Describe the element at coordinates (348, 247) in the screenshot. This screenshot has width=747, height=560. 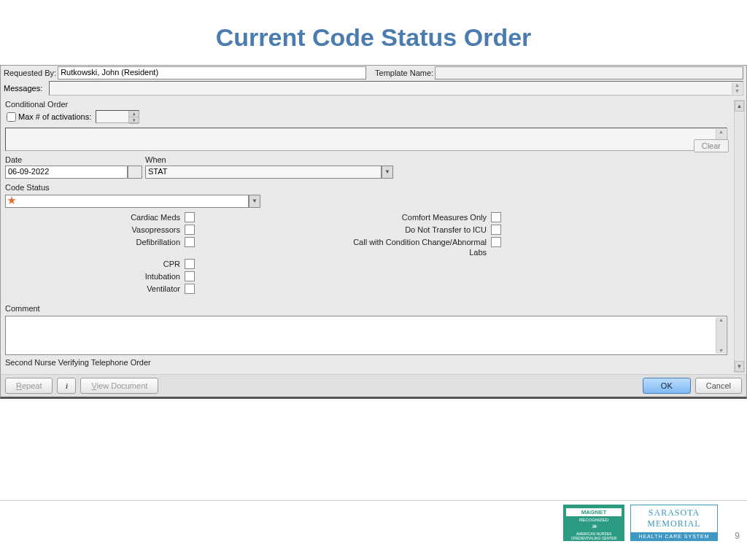
I see `check-call-condition-change: Call with Condition Change/Abnormal Labs` at that location.